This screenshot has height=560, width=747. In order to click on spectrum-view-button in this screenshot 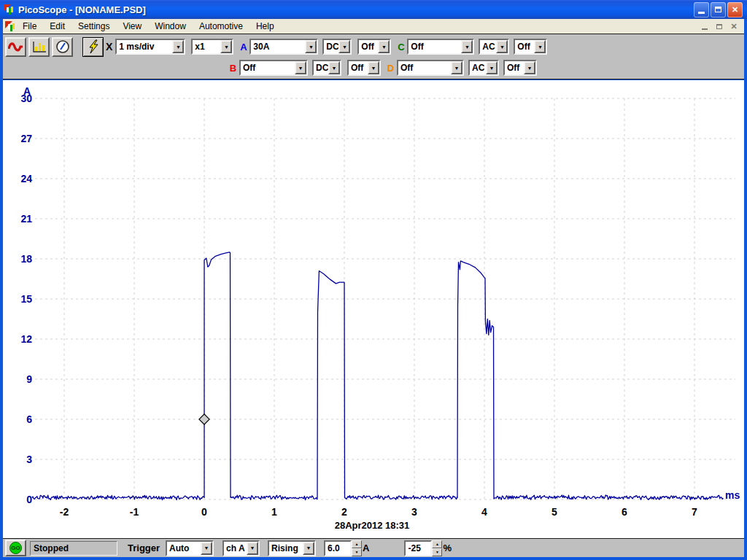, I will do `click(39, 47)`.